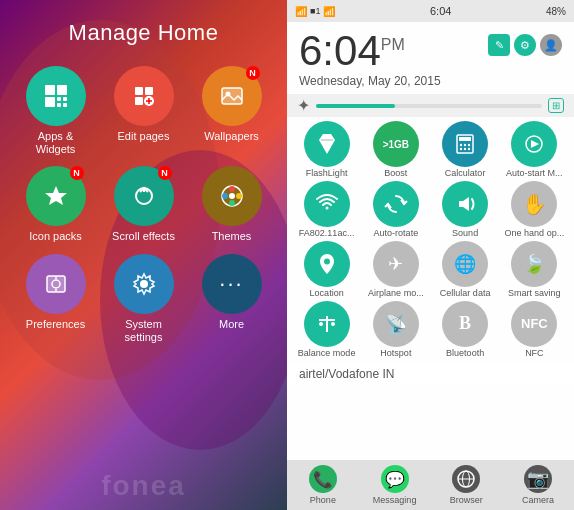 This screenshot has height=510, width=574. I want to click on grid-item-apps-widgets: Apps &Widgets, so click(56, 111).